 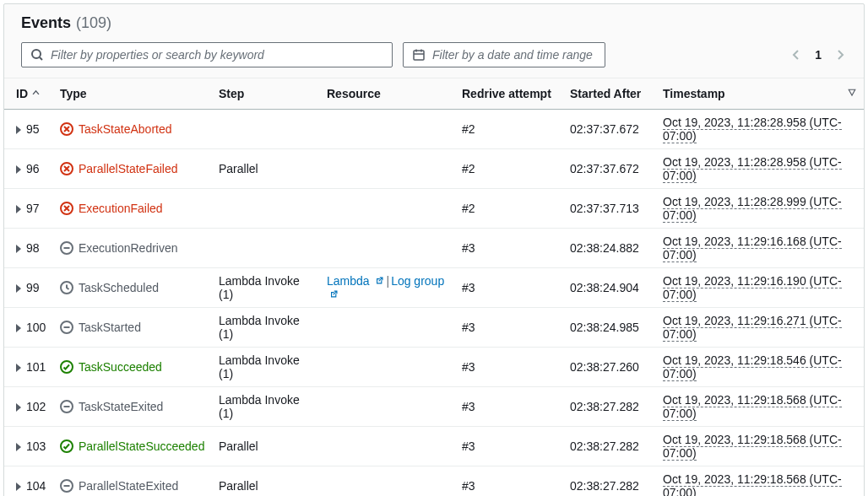 What do you see at coordinates (434, 407) in the screenshot?
I see `table-row: 102TaskStateExitedLambda Invoke (1)#302:…` at bounding box center [434, 407].